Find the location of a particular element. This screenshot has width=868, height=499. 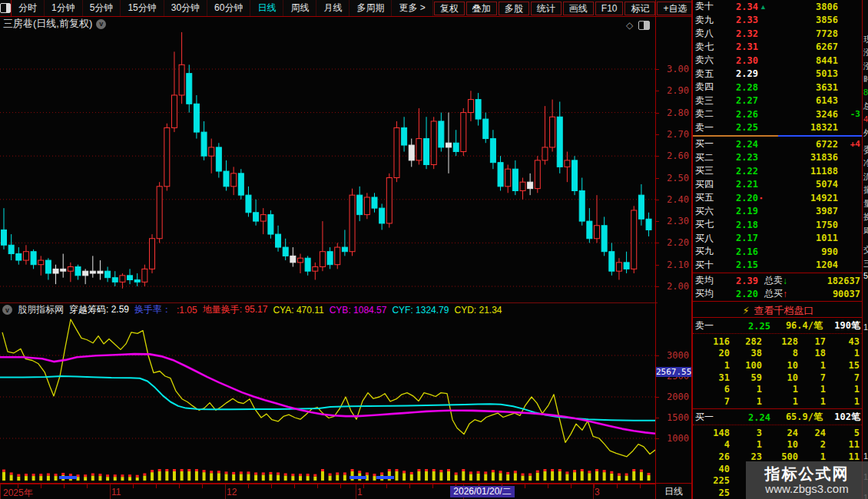

tab-day: 日线 is located at coordinates (267, 8).